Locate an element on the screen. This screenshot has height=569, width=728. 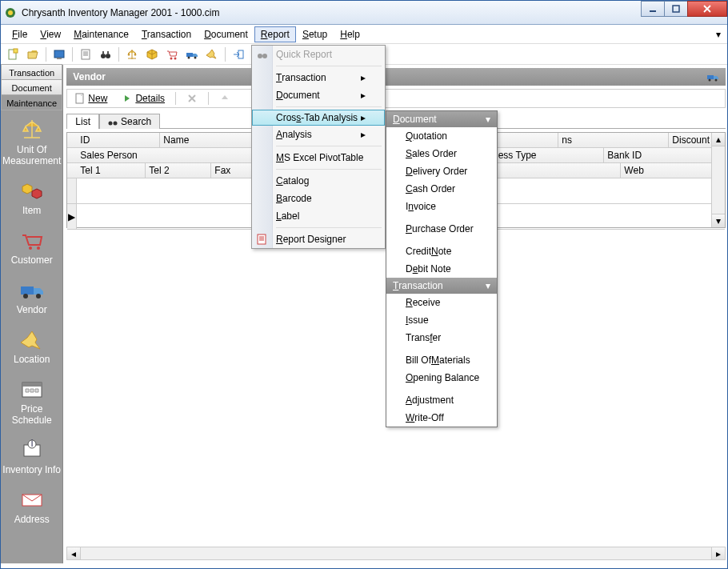
info-icon: i is located at coordinates (32, 450).